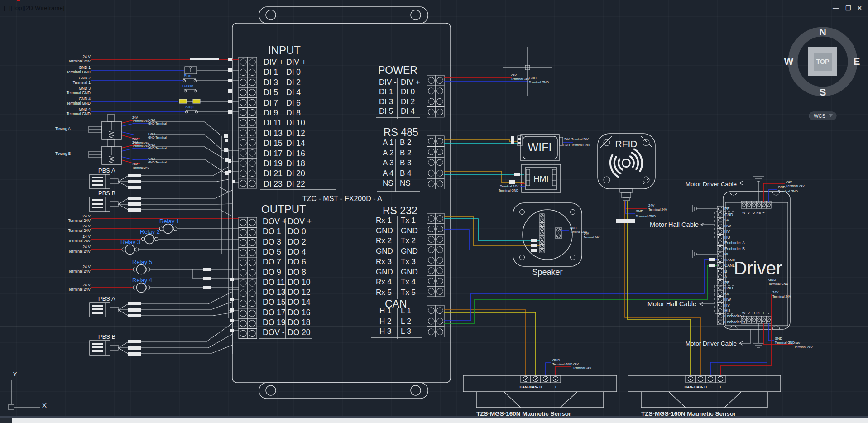  What do you see at coordinates (34, 8) in the screenshot?
I see `viewport-label: [−][Top][2D Wireframe]` at bounding box center [34, 8].